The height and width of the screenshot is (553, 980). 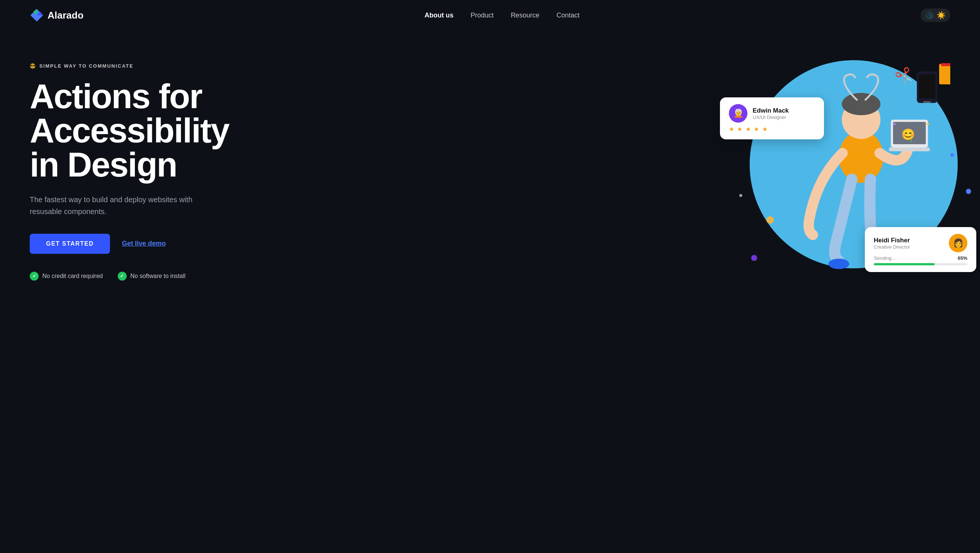 I want to click on card-heidi-progress-pct: 65%, so click(x=963, y=258).